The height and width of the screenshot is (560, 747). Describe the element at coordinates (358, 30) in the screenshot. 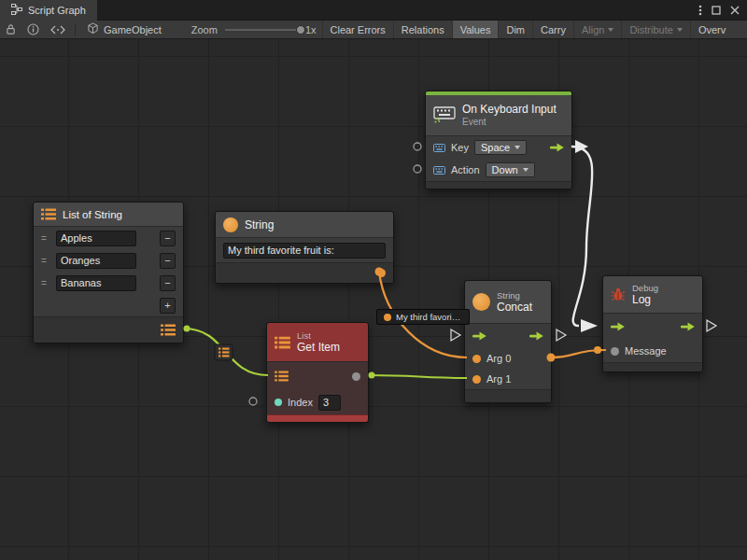

I see `clear-errors-button: Clear Errors` at that location.